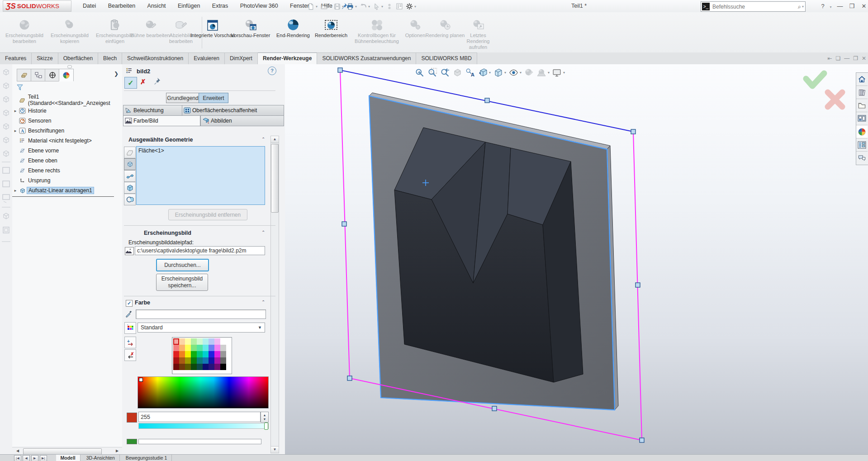  I want to click on search-icon: ⌕, so click(800, 7).